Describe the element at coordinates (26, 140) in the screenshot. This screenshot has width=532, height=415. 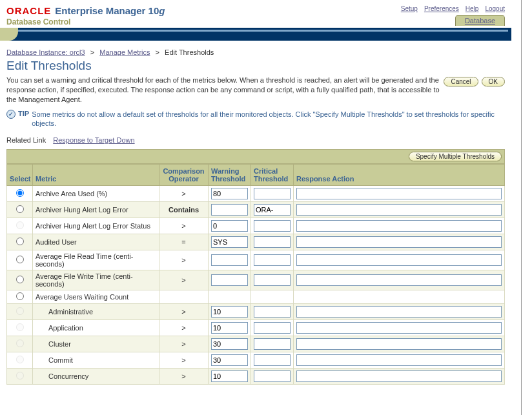
I see `related-label: Related Link` at that location.